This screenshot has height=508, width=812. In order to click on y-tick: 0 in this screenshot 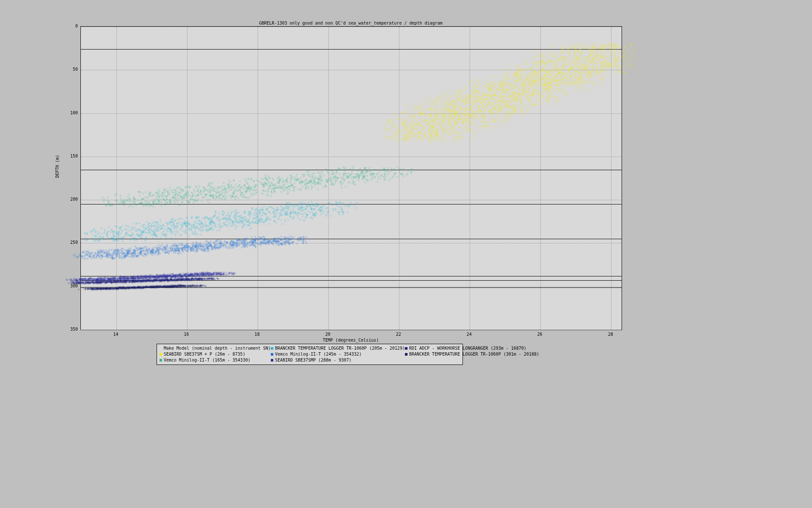, I will do `click(69, 26)`.